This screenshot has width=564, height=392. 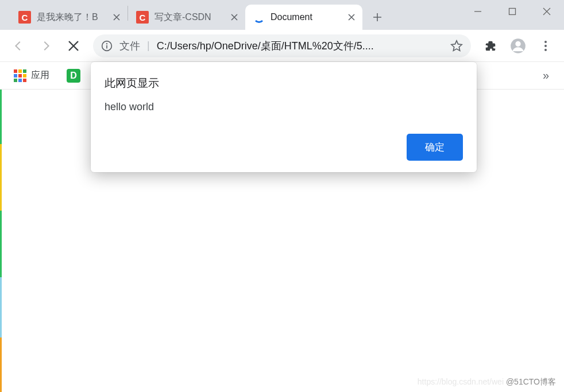 I want to click on tab-title: Document, so click(x=306, y=17).